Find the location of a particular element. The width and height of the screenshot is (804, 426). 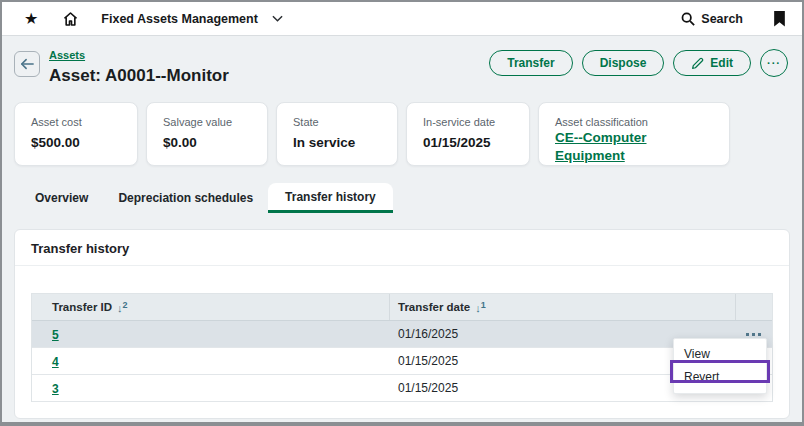

page-title: Asset: A0001--Monitor is located at coordinates (139, 76).